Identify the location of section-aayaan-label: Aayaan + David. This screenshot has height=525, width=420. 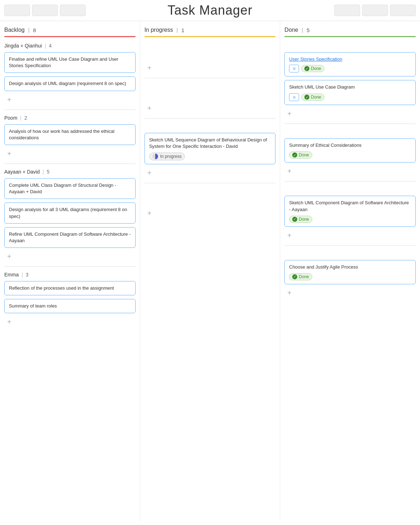
(22, 172).